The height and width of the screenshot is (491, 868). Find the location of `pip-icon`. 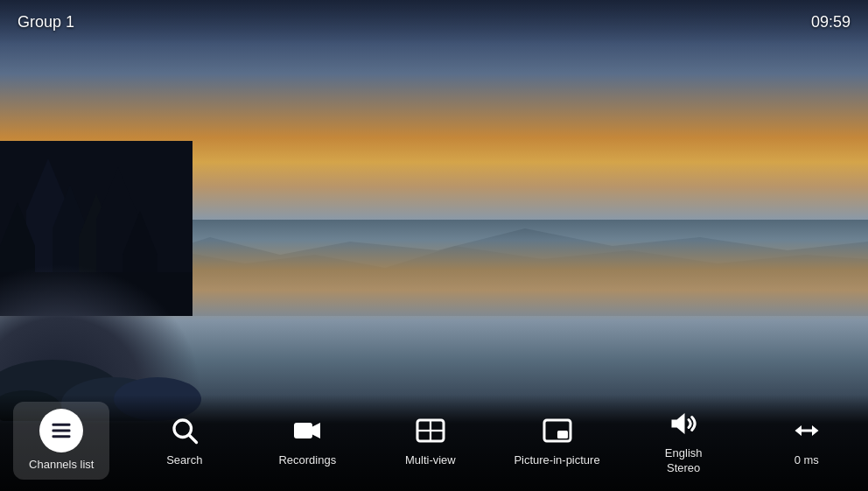

pip-icon is located at coordinates (557, 431).